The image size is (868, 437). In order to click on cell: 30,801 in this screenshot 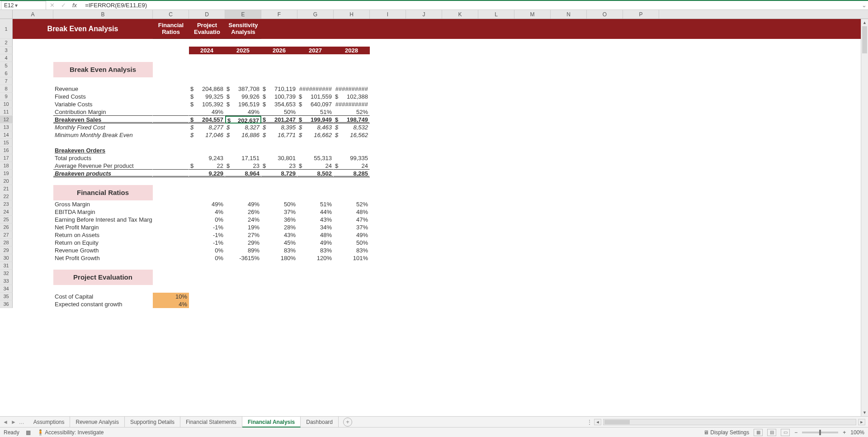, I will do `click(279, 158)`.